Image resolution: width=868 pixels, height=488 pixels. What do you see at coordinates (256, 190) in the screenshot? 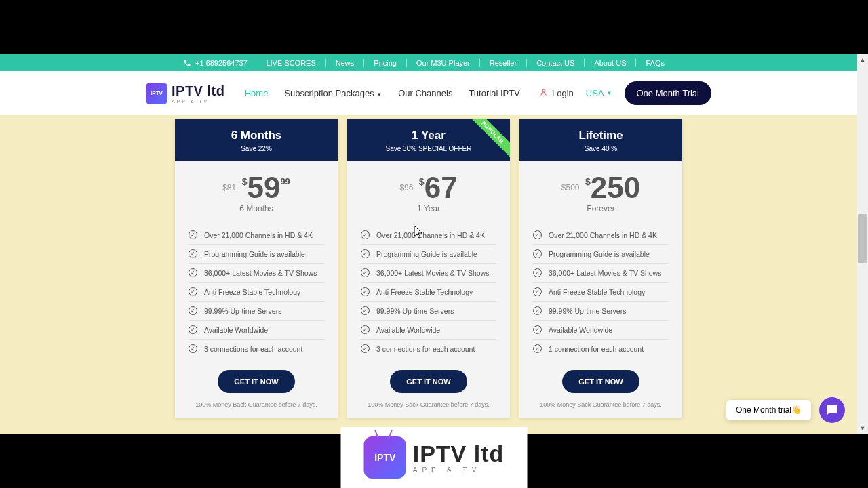
I see `price-section: $81 $5999 6 Months` at bounding box center [256, 190].